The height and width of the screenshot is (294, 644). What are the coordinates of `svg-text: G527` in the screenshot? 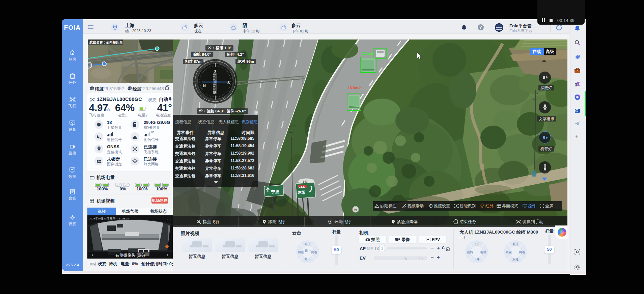 It's located at (302, 187).